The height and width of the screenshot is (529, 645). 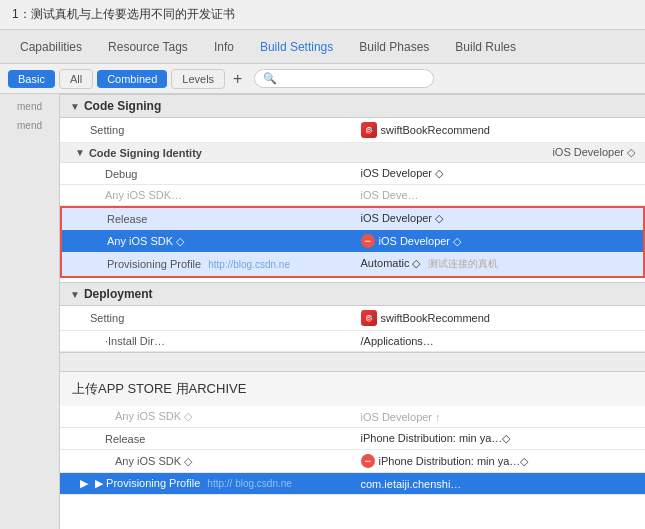 I want to click on debug-value-cell: iOS Developer ◇, so click(x=500, y=174).